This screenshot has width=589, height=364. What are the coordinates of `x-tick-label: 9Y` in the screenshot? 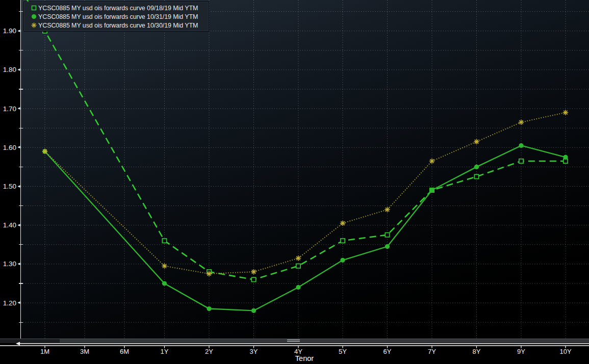 It's located at (521, 352).